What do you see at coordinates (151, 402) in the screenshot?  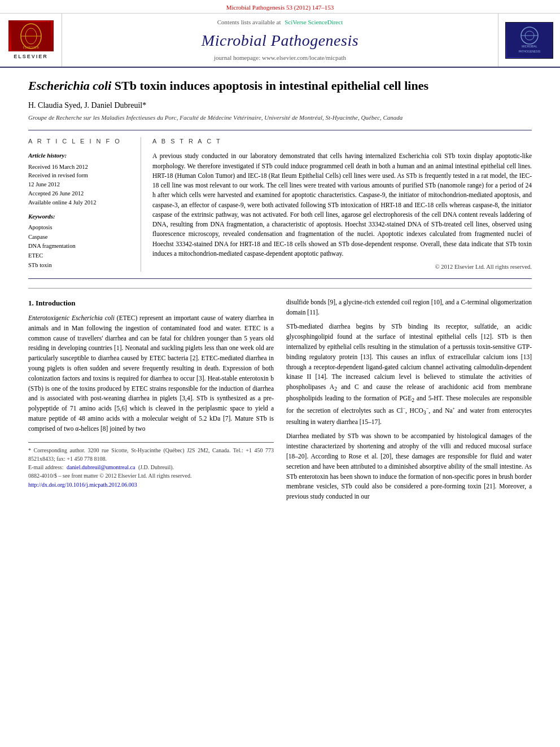 I see `body-left-col: 1. Introduction Enterotoxigenic Escheric…` at bounding box center [151, 402].